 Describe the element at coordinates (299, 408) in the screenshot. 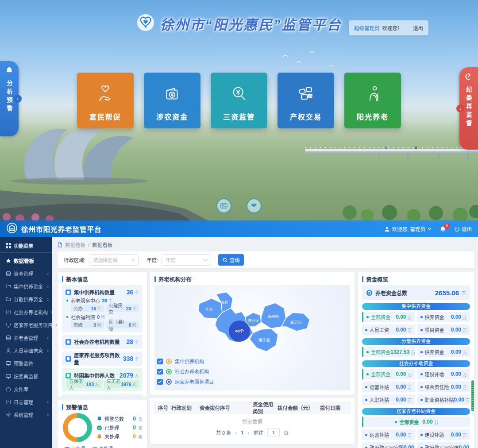

I see `col-header-amount: 拨付金额（元）` at that location.